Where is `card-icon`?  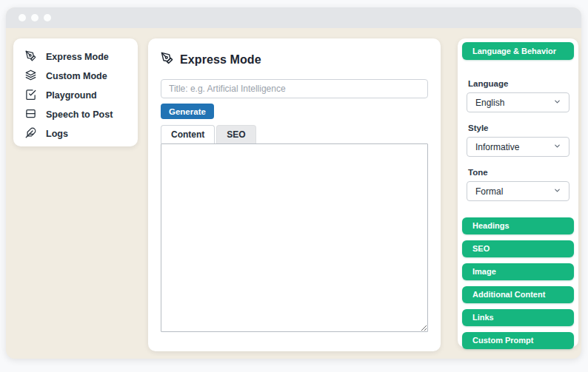 card-icon is located at coordinates (31, 115).